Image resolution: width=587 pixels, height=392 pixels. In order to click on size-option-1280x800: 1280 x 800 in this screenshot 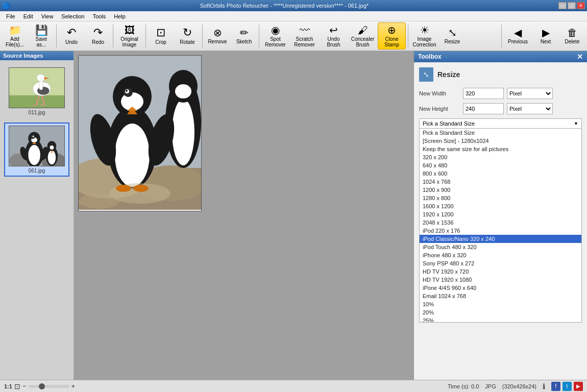, I will do `click(500, 198)`.